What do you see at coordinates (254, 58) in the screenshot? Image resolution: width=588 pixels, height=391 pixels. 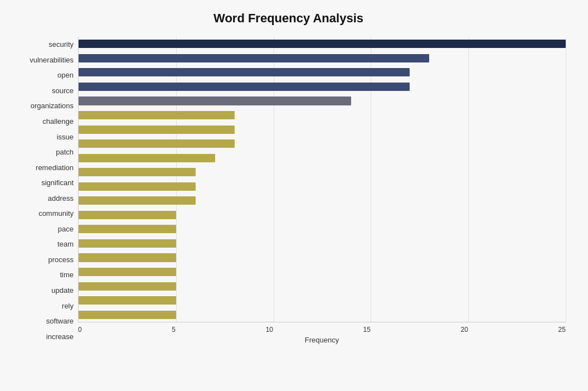 I see `bar-vulnerabilities` at bounding box center [254, 58].